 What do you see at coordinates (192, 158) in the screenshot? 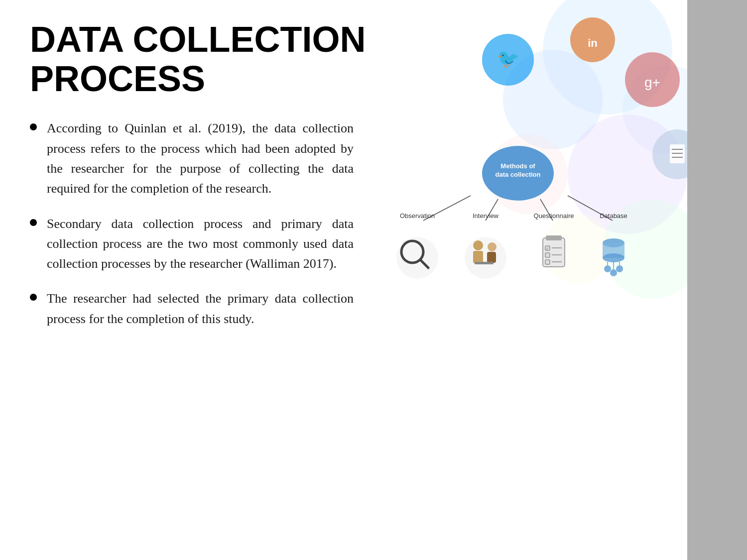
I see `bullet-item-1: According to Quinlan et al. (2019), the …` at bounding box center [192, 158].